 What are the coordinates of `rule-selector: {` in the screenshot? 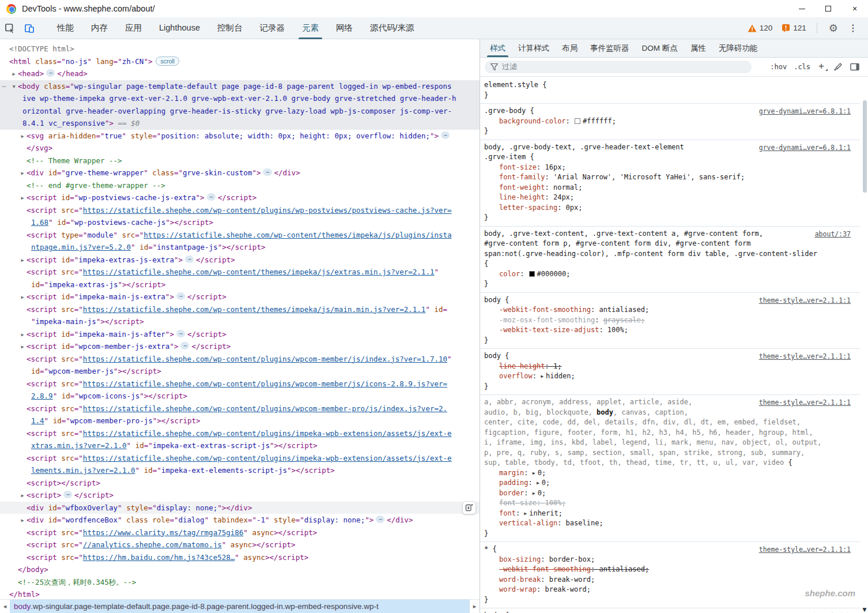 It's located at (672, 264).